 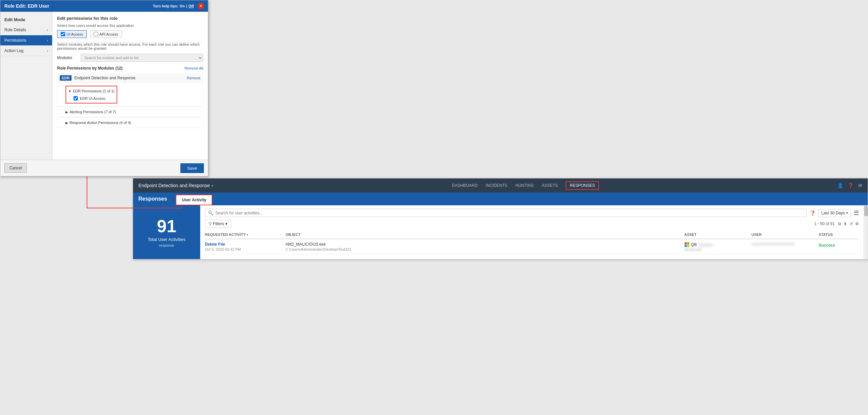 I want to click on settings-icon: ⚙, so click(x=857, y=224).